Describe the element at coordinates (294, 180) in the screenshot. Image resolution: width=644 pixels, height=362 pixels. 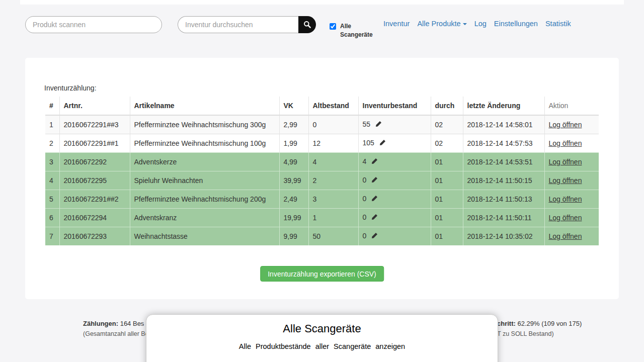
I see `row-vk: 39,99` at that location.